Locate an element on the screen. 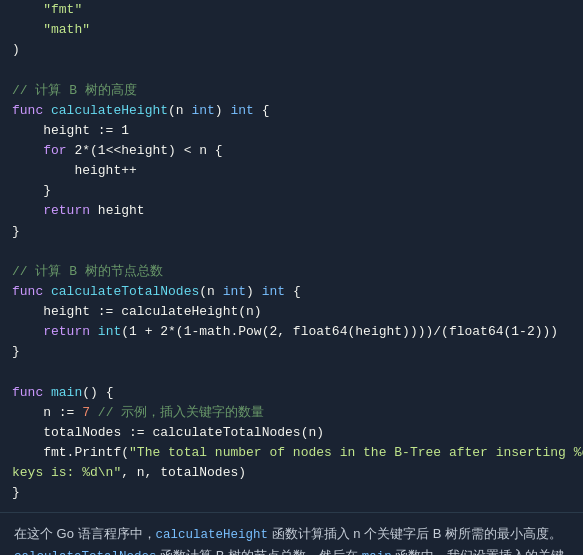  func1-sig: func calculateHeight(n int) int { is located at coordinates (292, 111).